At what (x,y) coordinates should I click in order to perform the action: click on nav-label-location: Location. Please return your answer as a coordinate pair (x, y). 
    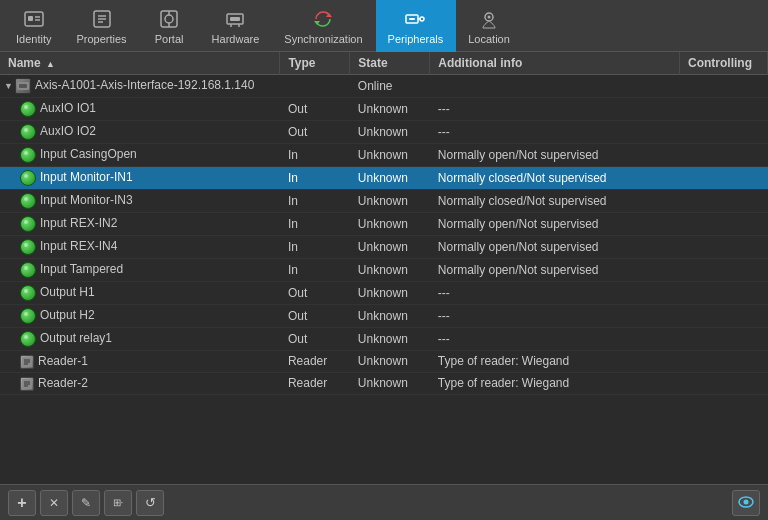
    Looking at the image, I should click on (489, 39).